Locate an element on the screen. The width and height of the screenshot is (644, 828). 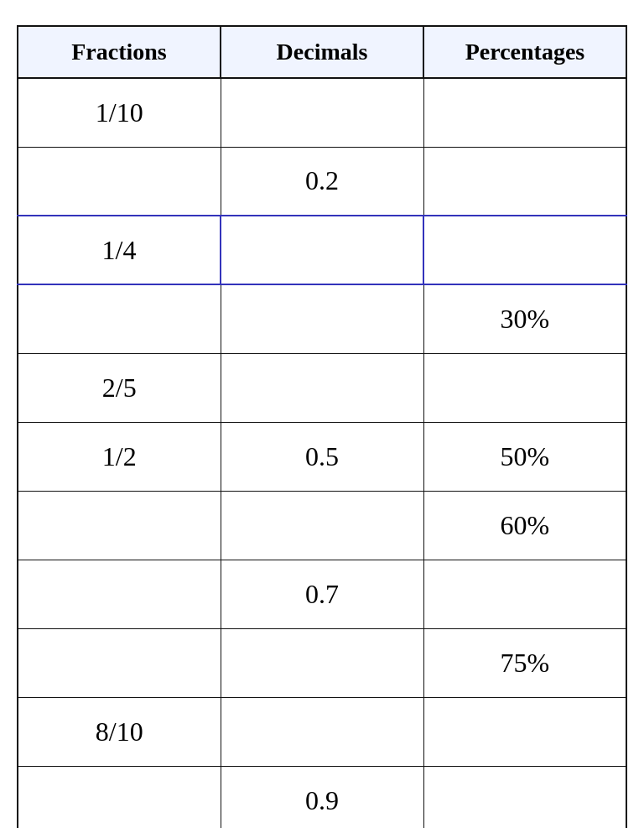
table-row: 1/10 is located at coordinates (322, 112).